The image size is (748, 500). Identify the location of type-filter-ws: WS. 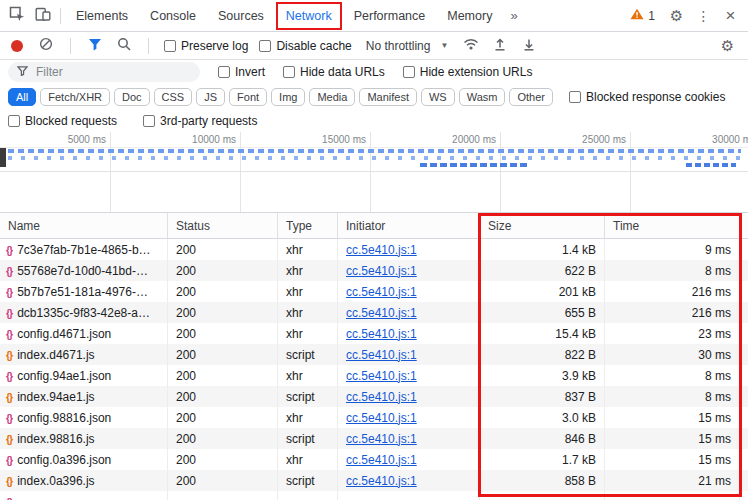
(438, 97).